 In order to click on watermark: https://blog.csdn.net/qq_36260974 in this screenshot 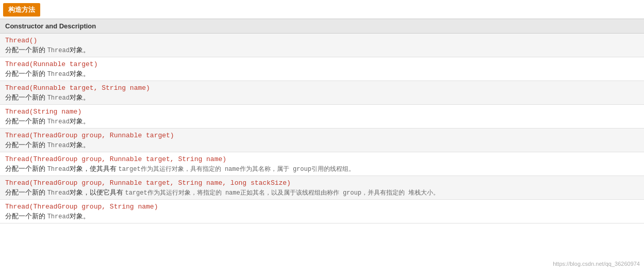, I will do `click(596, 264)`.